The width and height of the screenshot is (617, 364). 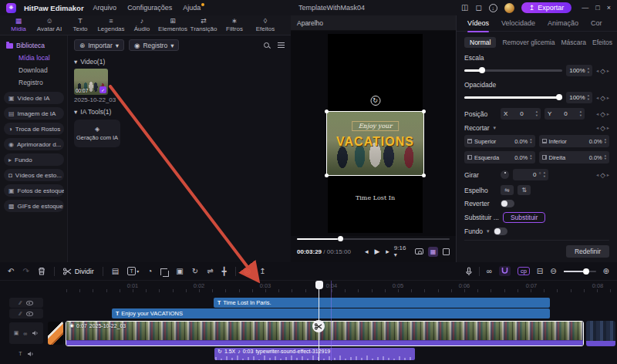 What do you see at coordinates (179, 271) in the screenshot?
I see `transform-tool-icon: ▣` at bounding box center [179, 271].